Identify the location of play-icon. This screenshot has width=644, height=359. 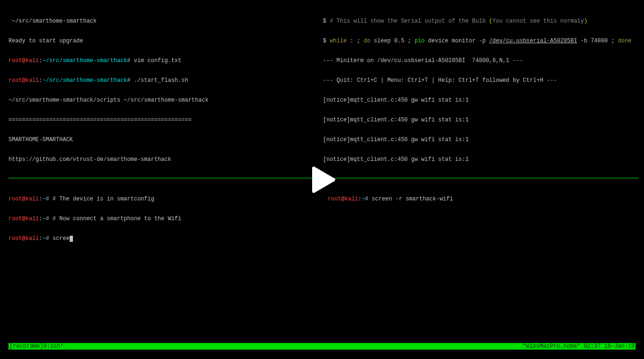
(322, 180).